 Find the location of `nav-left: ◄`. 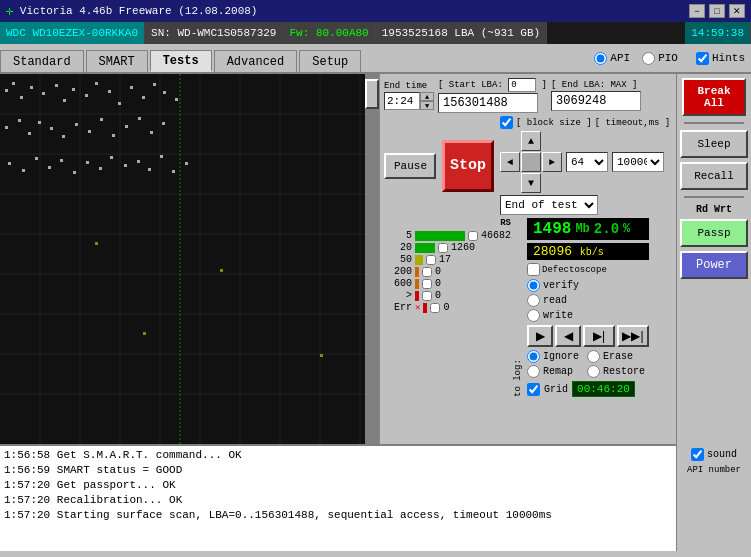

nav-left: ◄ is located at coordinates (510, 162).